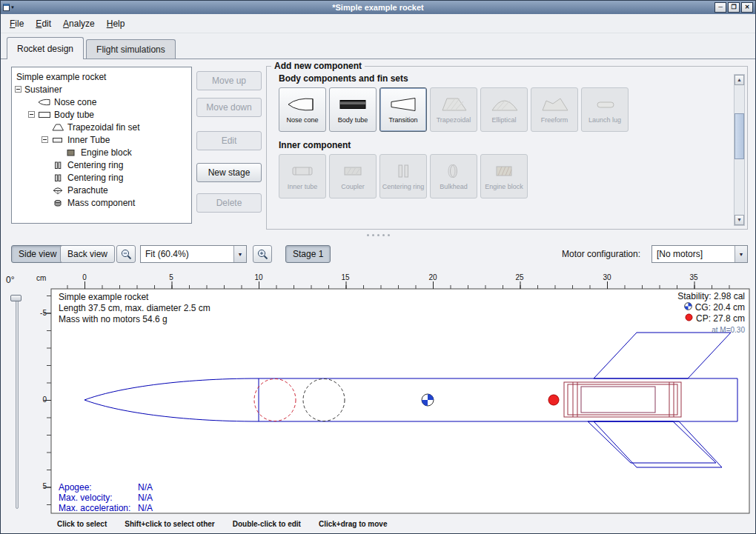 The image size is (756, 534). What do you see at coordinates (102, 145) in the screenshot?
I see `component-tree: Simple example rocket Sustainer Nose con…` at bounding box center [102, 145].